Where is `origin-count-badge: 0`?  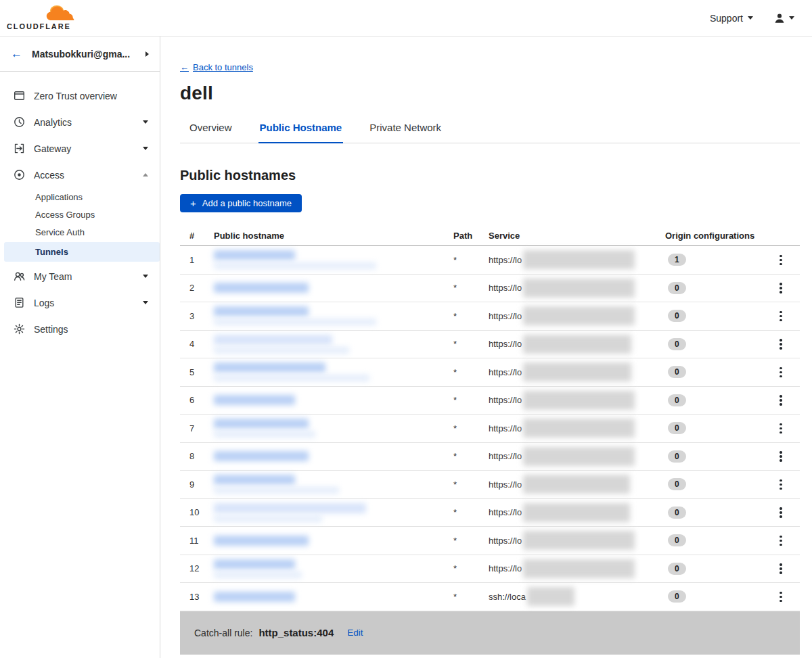 origin-count-badge: 0 is located at coordinates (677, 513).